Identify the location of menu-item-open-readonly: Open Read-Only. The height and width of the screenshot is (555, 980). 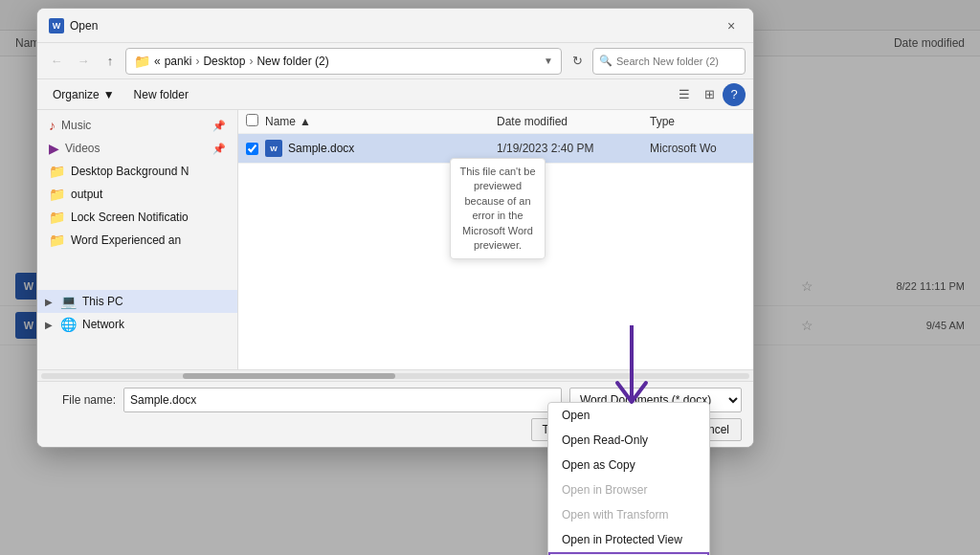
(629, 440).